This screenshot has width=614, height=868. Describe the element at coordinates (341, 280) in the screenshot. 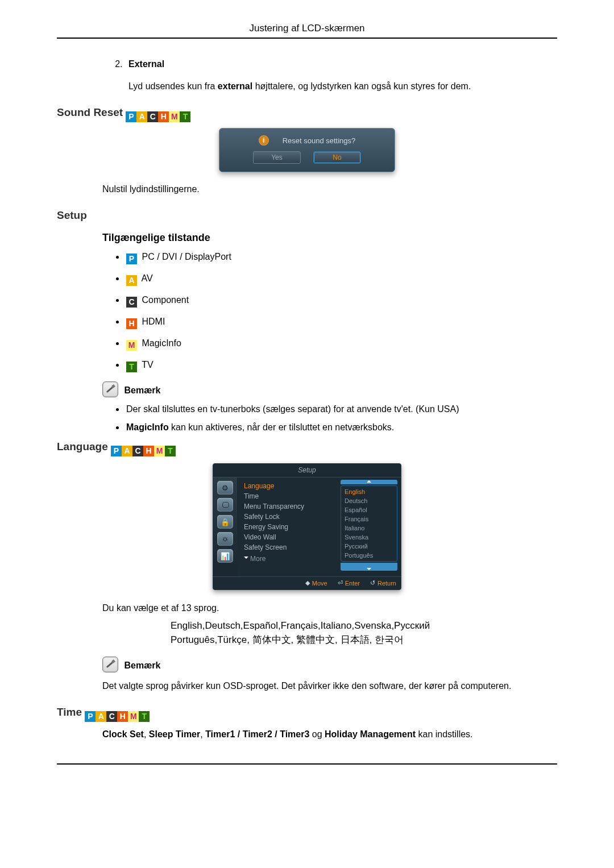

I see `mode-av: A AV` at that location.